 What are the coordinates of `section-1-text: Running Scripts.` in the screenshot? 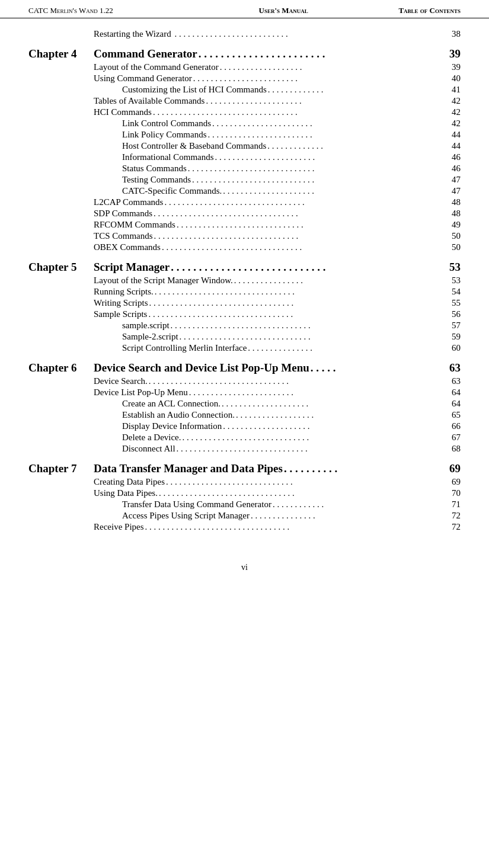 It's located at (123, 292).